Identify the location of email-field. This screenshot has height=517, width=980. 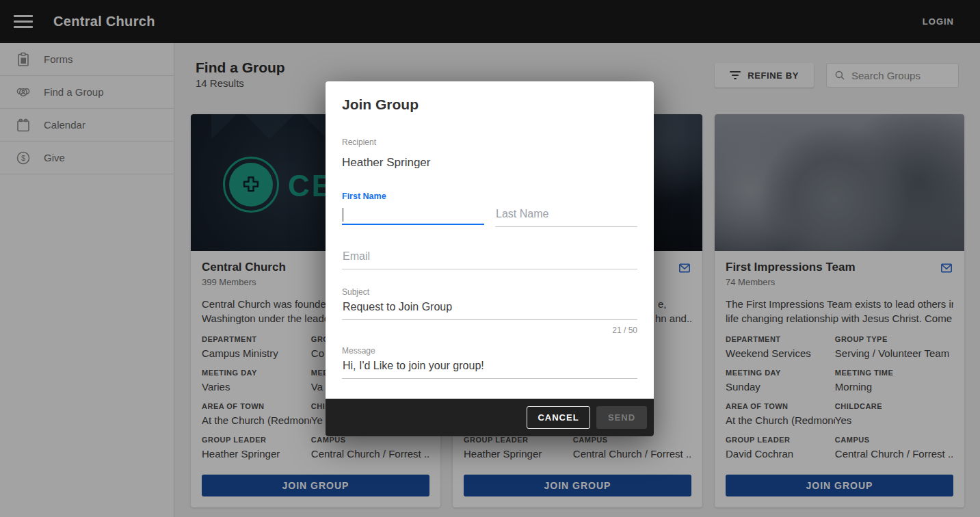
(490, 258).